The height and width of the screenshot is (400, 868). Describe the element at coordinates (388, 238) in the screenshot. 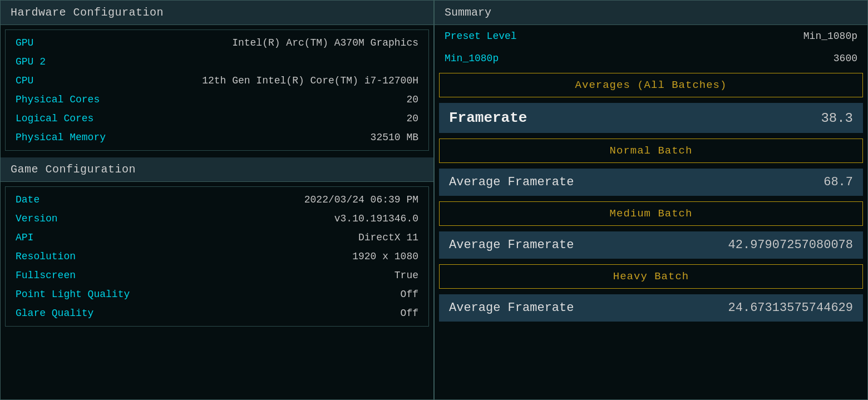

I see `api-value: DirectX 11` at that location.